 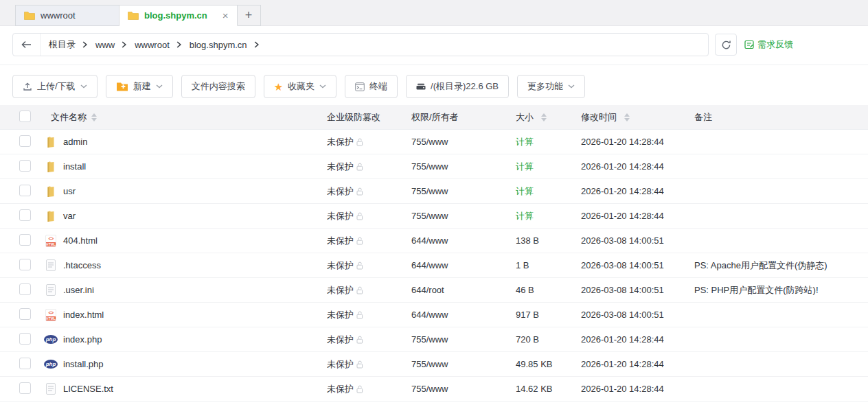 I want to click on table-row: <>HTML 404.html 未保护 644/www 138 B 2026-0…, so click(x=434, y=241).